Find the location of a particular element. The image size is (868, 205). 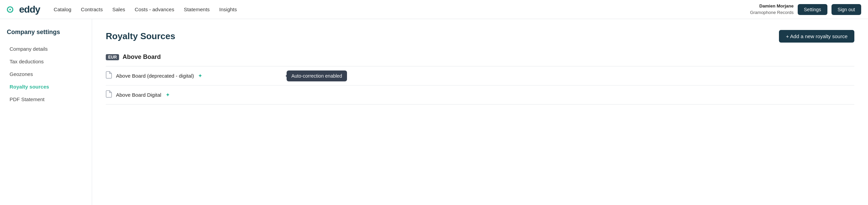

source-item-2: Above Board Digital ✦ is located at coordinates (480, 95).